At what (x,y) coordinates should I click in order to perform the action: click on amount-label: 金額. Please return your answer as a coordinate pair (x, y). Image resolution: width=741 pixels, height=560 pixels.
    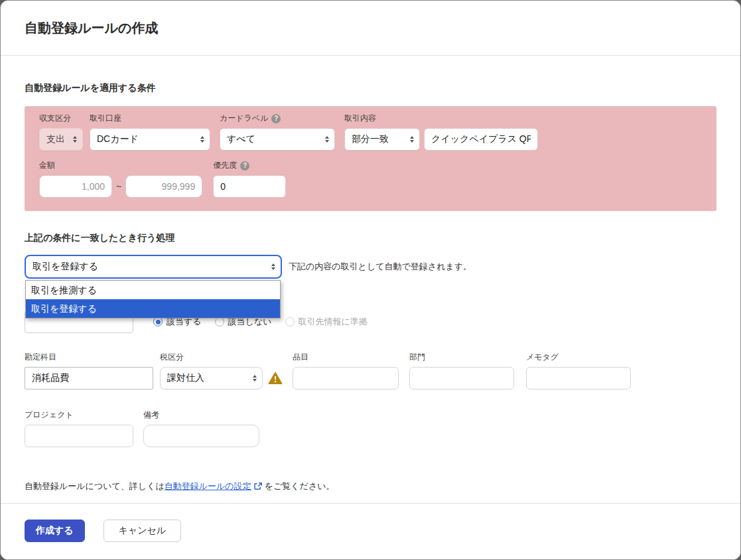
    Looking at the image, I should click on (121, 166).